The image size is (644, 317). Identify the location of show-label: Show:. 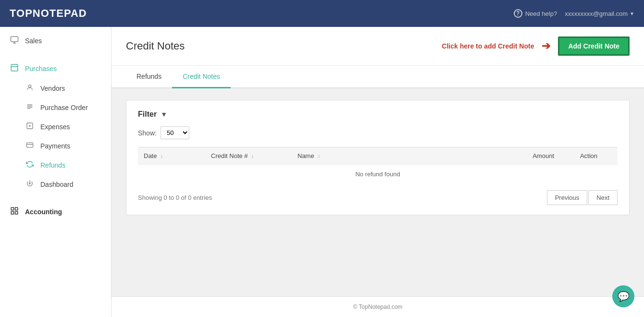
(147, 133).